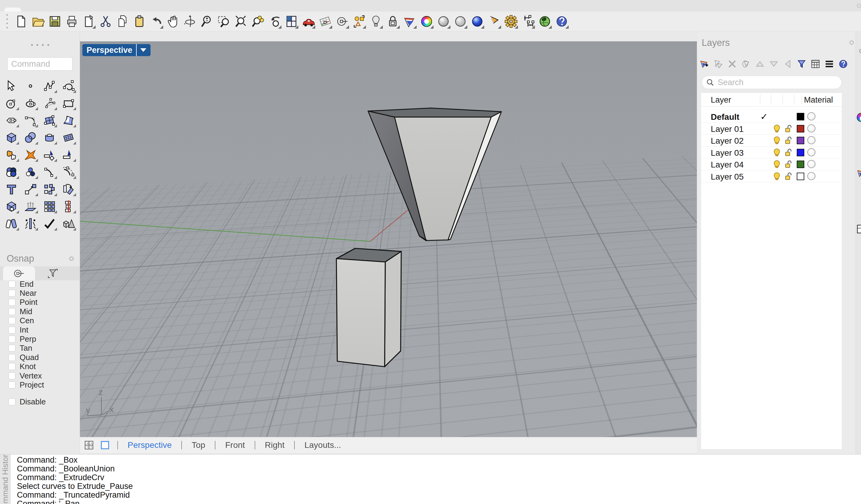 Image resolution: width=861 pixels, height=504 pixels. Describe the element at coordinates (843, 64) in the screenshot. I see `layer-help-icon` at that location.